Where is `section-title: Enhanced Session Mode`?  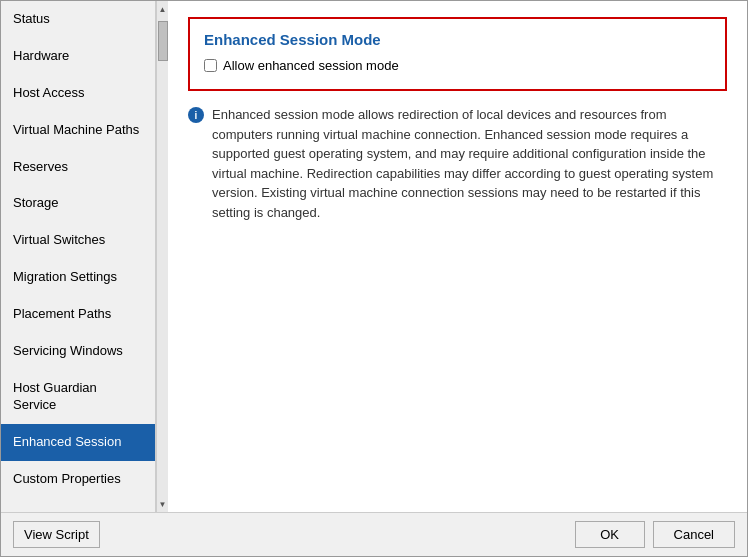
section-title: Enhanced Session Mode is located at coordinates (458, 40).